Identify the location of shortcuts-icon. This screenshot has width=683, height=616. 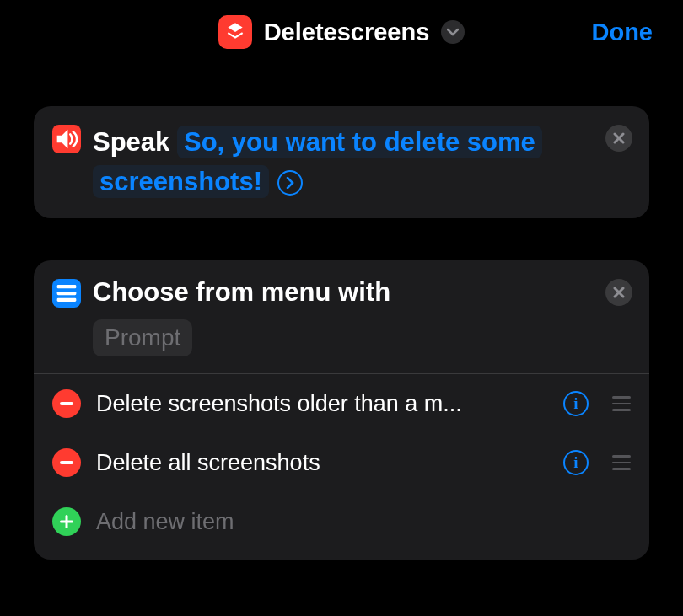
(235, 32).